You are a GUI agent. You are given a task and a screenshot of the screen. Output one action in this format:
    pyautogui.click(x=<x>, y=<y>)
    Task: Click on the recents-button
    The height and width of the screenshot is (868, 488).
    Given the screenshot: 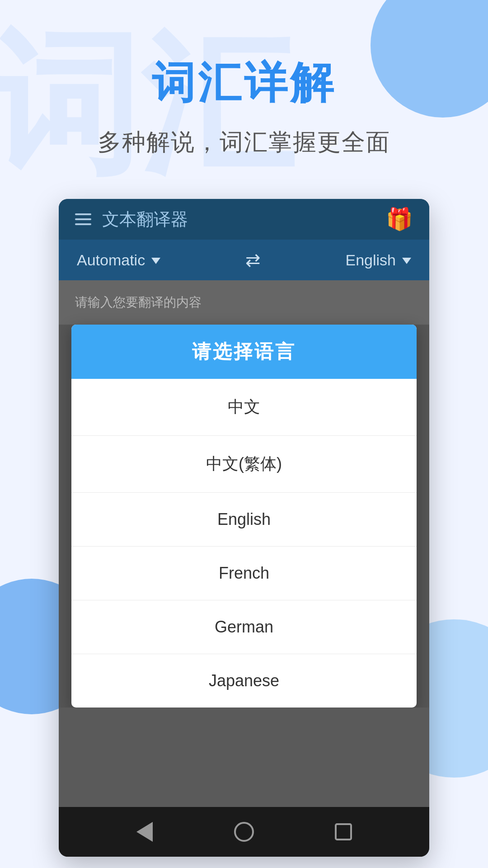 What is the action you would take?
    pyautogui.click(x=343, y=832)
    